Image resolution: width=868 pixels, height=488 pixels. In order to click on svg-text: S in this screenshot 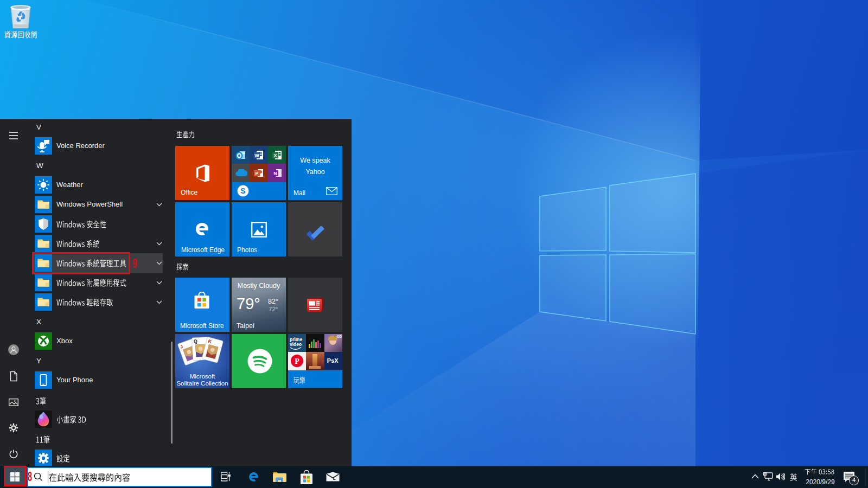, I will do `click(243, 191)`.